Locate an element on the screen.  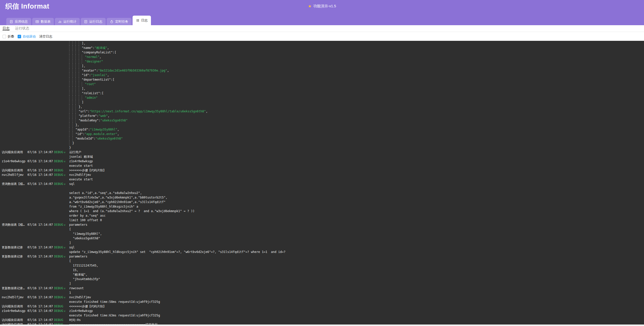
log-line-level: DEBUG∨ is located at coordinates (61, 152).